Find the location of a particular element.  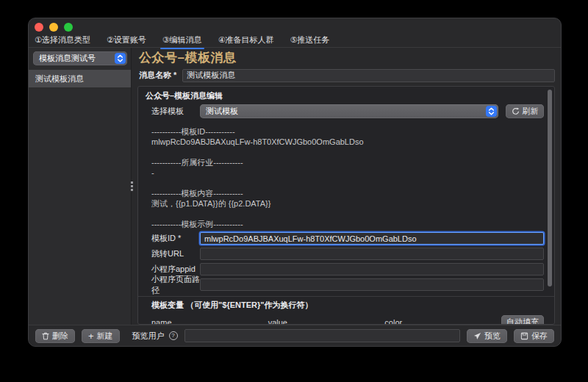

new-button-label: 新建 is located at coordinates (105, 336).